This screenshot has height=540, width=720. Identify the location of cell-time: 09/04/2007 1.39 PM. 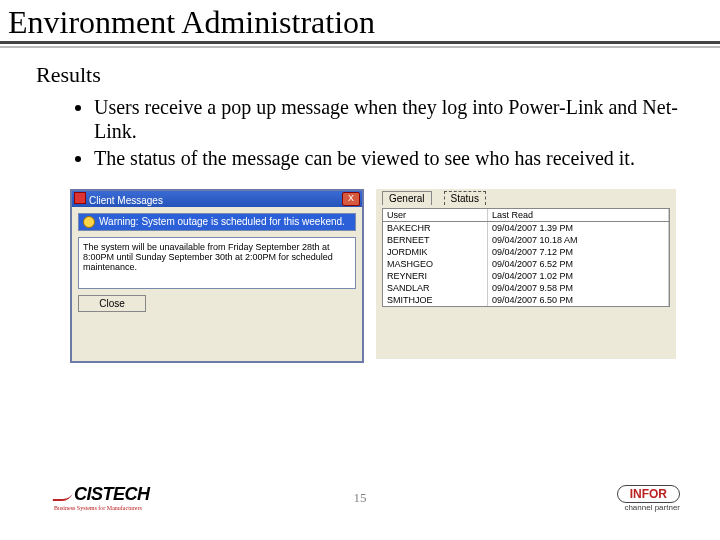
(578, 228).